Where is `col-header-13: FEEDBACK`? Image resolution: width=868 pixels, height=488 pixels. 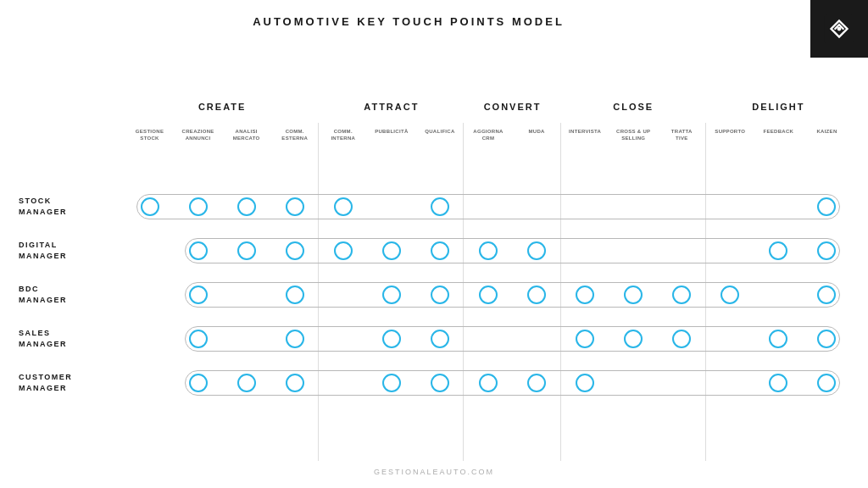
col-header-13: FEEDBACK is located at coordinates (778, 132).